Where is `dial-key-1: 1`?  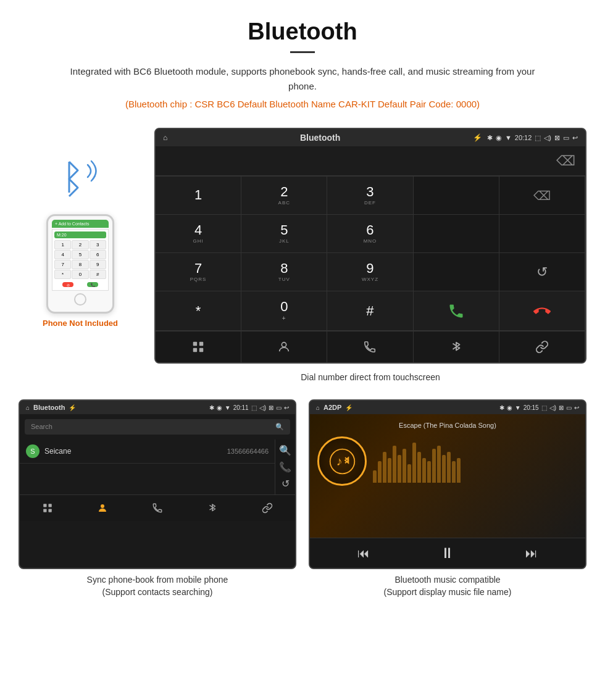 dial-key-1: 1 is located at coordinates (199, 196).